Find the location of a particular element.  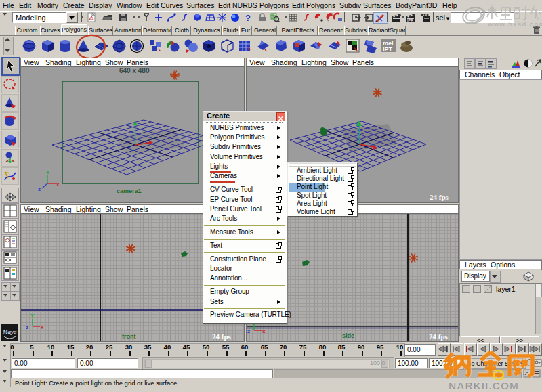

svg-text: camera1 is located at coordinates (129, 191).